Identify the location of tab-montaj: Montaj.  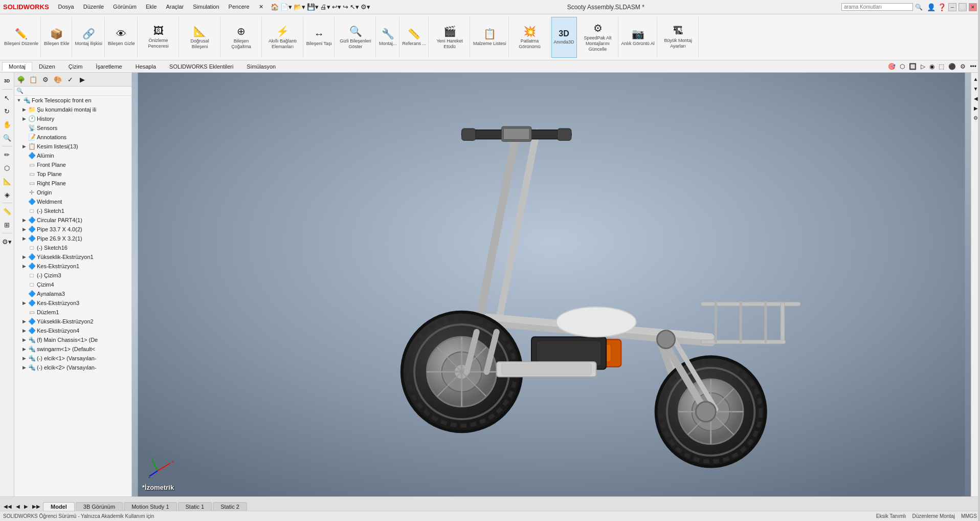
(17, 67).